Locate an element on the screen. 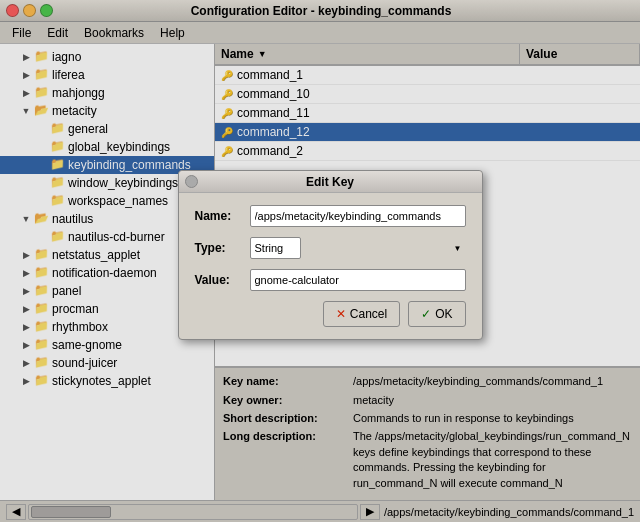 The image size is (640, 522). cancel-x-icon: ✕ is located at coordinates (341, 314).